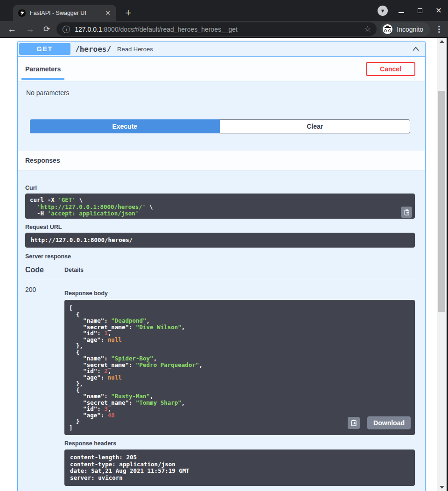 Image resolution: width=448 pixels, height=491 pixels. I want to click on site-info-icon: i, so click(66, 29).